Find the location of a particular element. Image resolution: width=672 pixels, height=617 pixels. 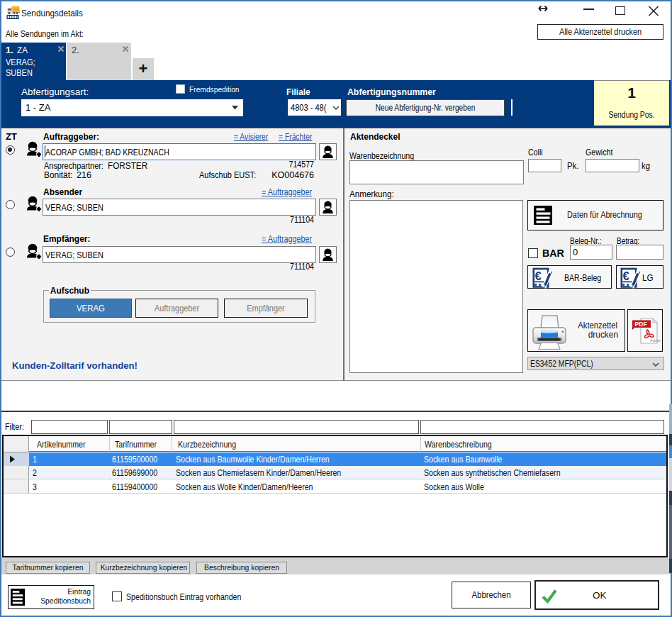

svg-text: PDF is located at coordinates (641, 324).